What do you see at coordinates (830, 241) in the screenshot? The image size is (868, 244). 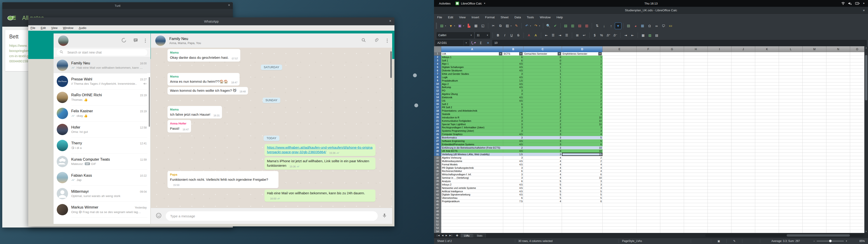 I see `zoom-slider: − +` at bounding box center [830, 241].